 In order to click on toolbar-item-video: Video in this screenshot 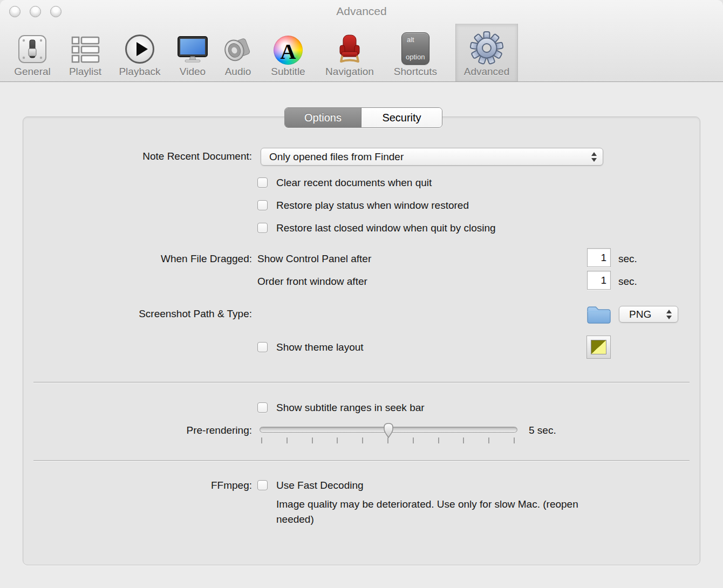, I will do `click(193, 53)`.